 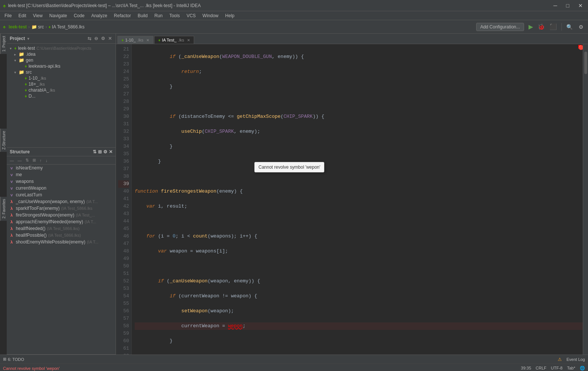 I want to click on tree-item-18plus: ♦ 18+_ .lks, so click(x=61, y=84).